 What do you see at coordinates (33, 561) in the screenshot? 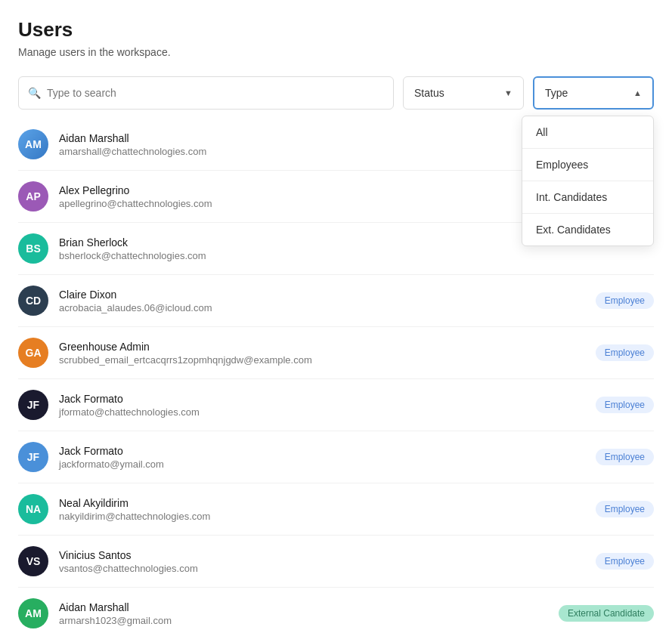
I see `avatar: VS` at bounding box center [33, 561].